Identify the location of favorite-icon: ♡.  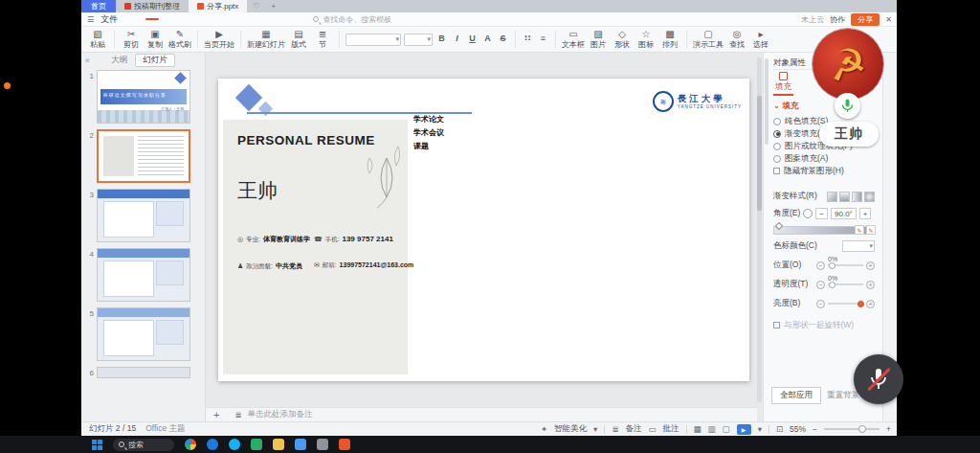
(256, 6).